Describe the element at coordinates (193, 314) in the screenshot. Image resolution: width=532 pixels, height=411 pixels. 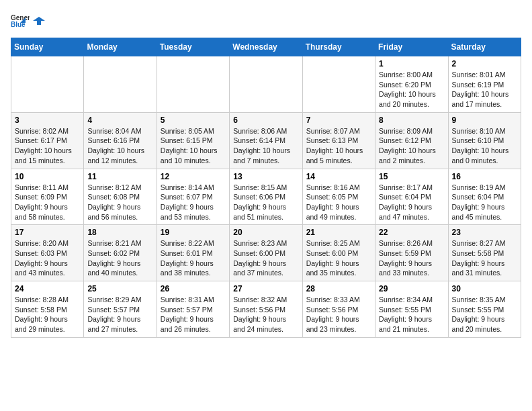
I see `day-info: Sunrise: 8:31 AM Sunset: 5:57 PM Dayligh…` at that location.